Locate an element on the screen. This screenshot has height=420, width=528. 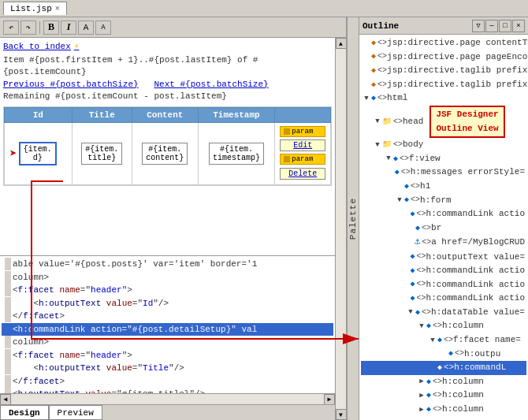
expand-icon-hcolumn3: ▶ is located at coordinates (422, 396).